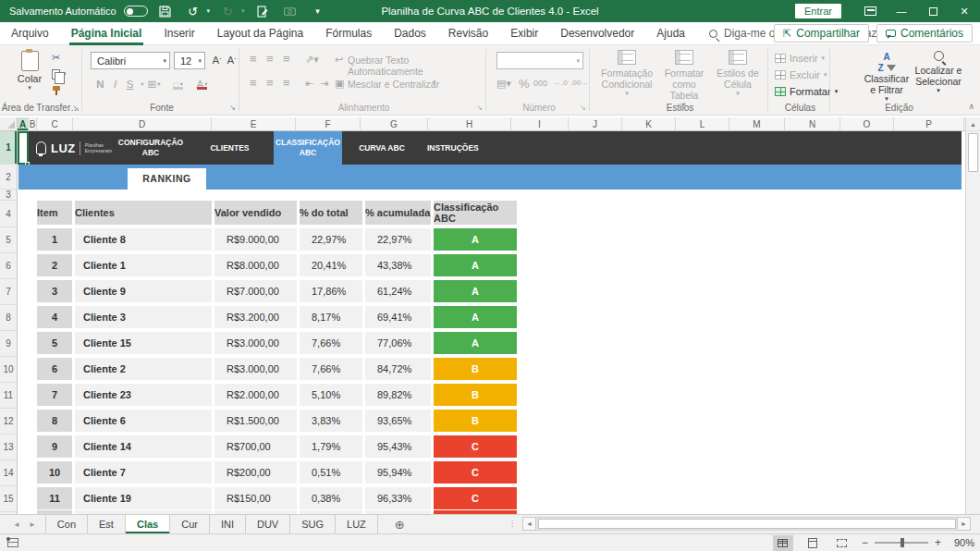 The width and height of the screenshot is (980, 551). I want to click on horizontal-scrollbar: ⋮ ◄ ►, so click(740, 523).